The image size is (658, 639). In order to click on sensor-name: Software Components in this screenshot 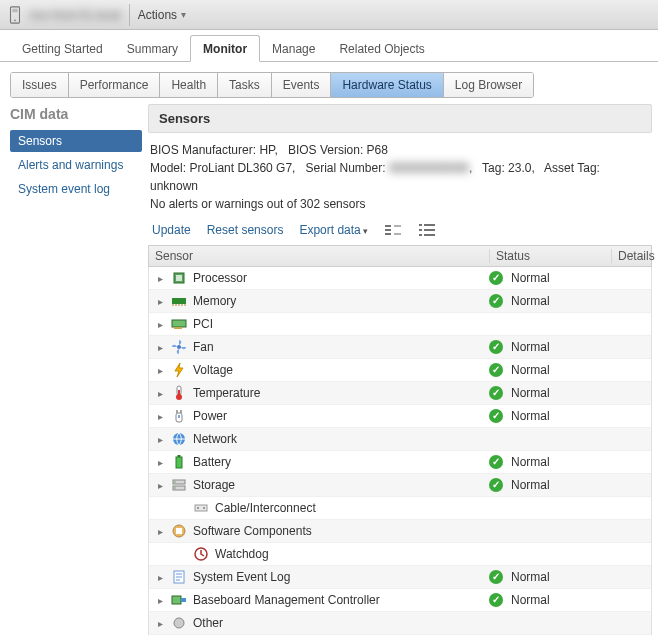, I will do `click(252, 531)`.